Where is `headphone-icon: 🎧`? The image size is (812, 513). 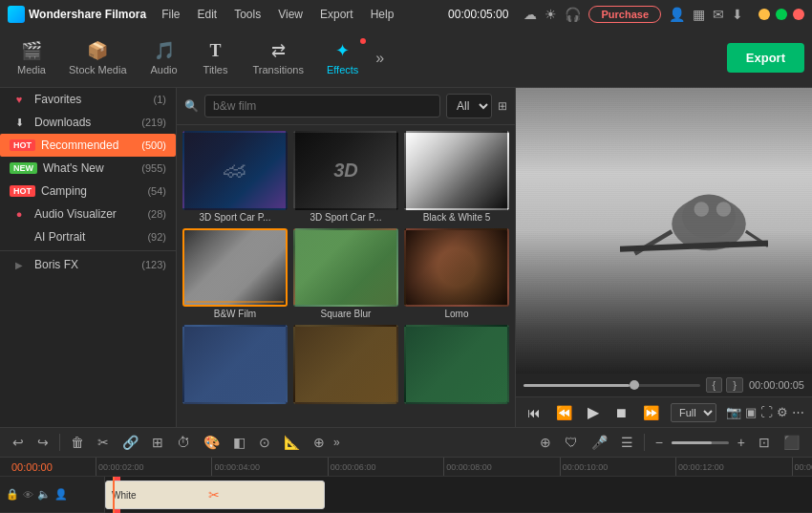
headphone-icon: 🎧 is located at coordinates (573, 14).